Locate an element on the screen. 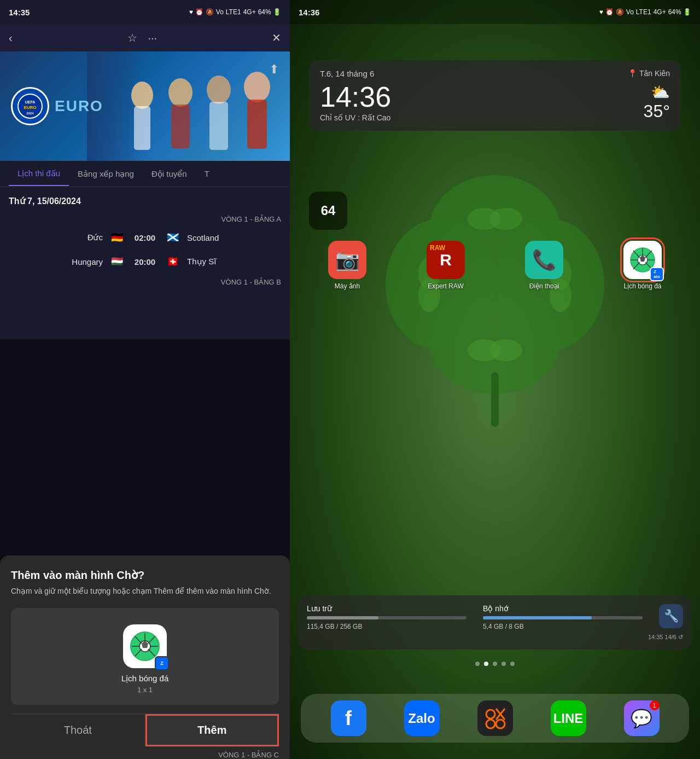  app-soccer: Zalo Lịch bóng đá is located at coordinates (643, 265).